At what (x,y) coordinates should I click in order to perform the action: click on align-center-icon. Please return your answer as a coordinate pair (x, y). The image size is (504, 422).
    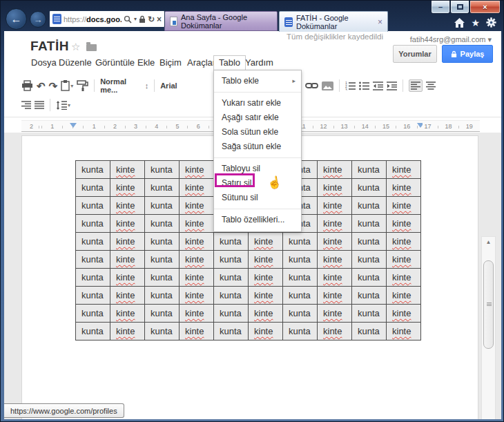
    Looking at the image, I should click on (431, 86).